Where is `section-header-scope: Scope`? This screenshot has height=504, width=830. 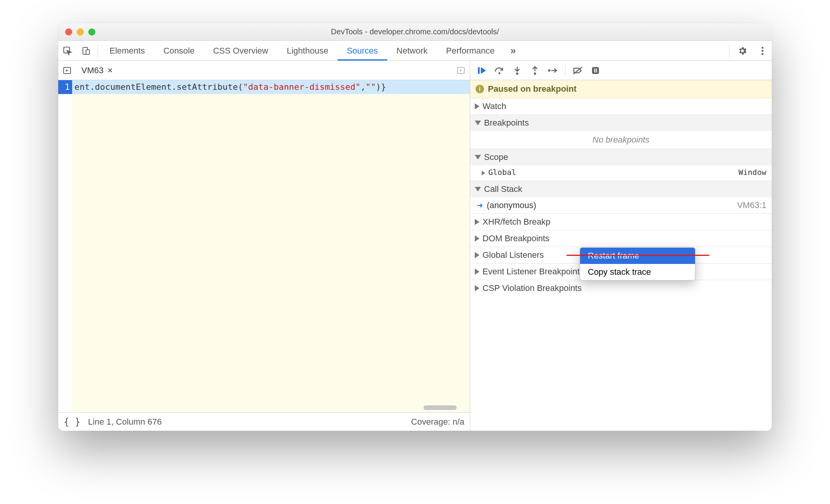
section-header-scope: Scope is located at coordinates (621, 157).